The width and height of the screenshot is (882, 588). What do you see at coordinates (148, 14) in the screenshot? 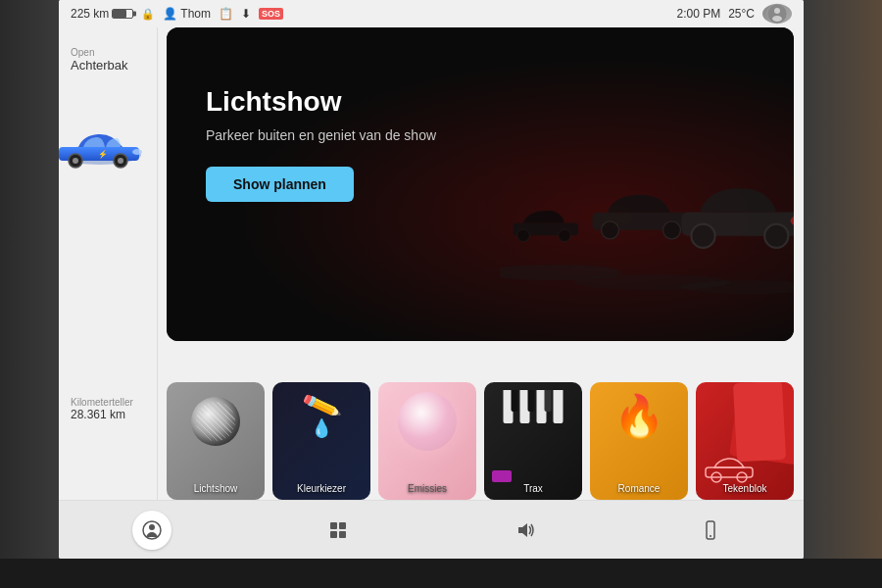
I see `lock-icon: 🔒` at bounding box center [148, 14].